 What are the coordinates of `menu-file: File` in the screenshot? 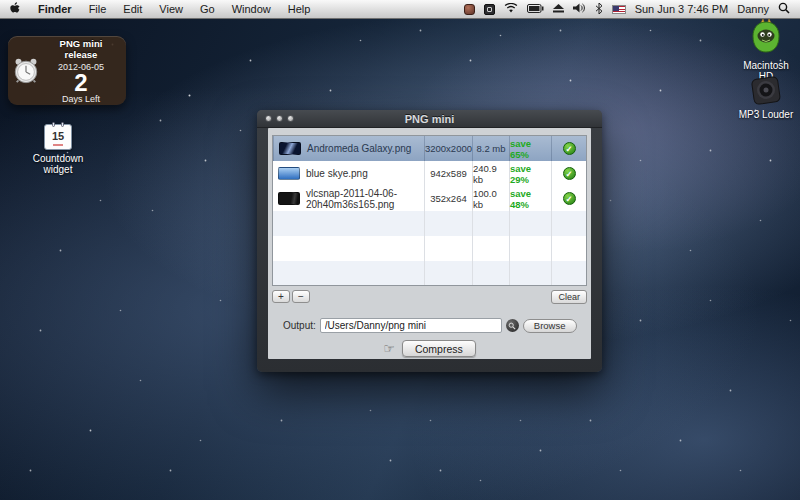 It's located at (98, 9).